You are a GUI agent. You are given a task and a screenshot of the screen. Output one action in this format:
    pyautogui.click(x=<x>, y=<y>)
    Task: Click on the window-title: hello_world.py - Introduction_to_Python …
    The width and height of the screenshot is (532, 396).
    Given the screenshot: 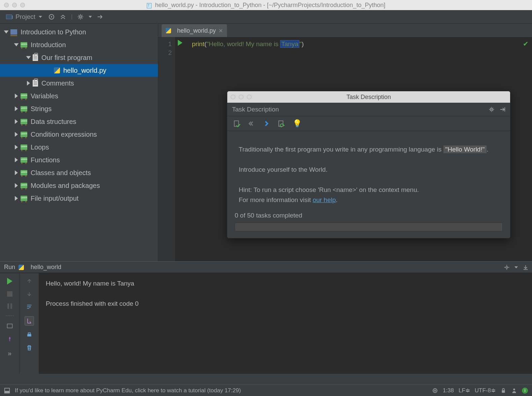 What is the action you would take?
    pyautogui.click(x=266, y=5)
    